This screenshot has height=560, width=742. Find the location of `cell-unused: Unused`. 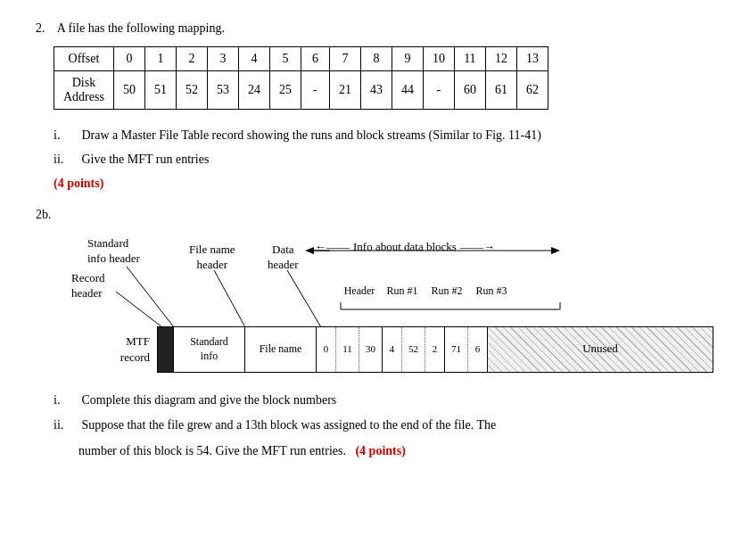

cell-unused: Unused is located at coordinates (600, 350).